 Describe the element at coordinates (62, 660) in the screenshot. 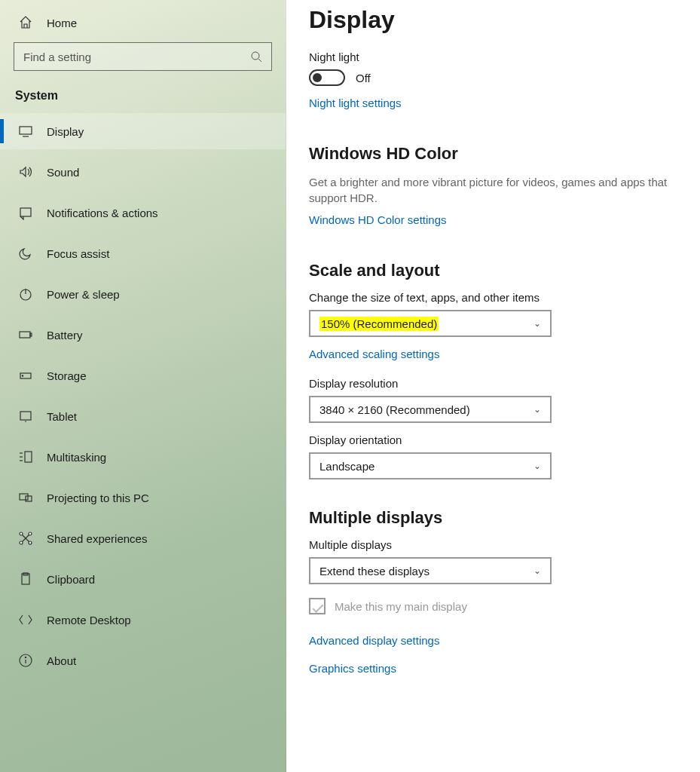

I see `sidebar-item-label: About` at that location.